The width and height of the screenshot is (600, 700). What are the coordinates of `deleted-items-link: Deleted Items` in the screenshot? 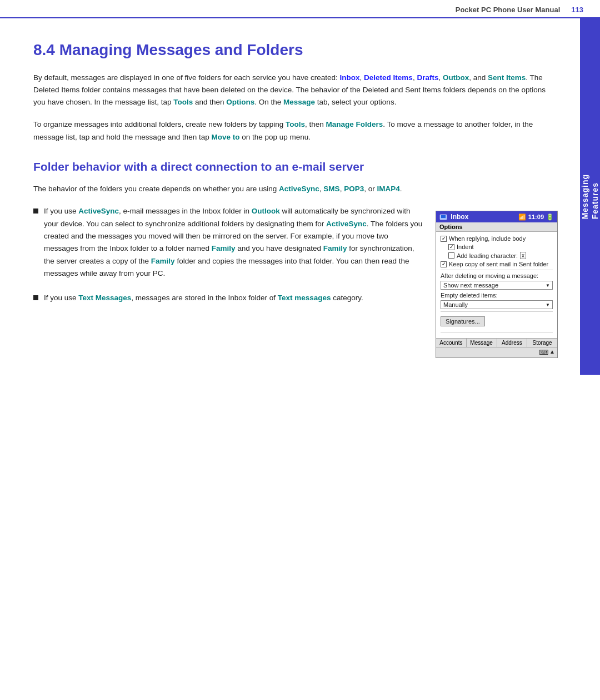 It's located at (388, 78).